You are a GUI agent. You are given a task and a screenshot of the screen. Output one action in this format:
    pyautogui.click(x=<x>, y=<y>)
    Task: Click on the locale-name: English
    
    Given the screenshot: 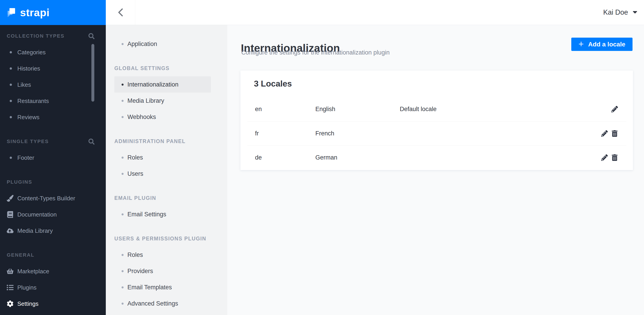 What is the action you would take?
    pyautogui.click(x=358, y=109)
    